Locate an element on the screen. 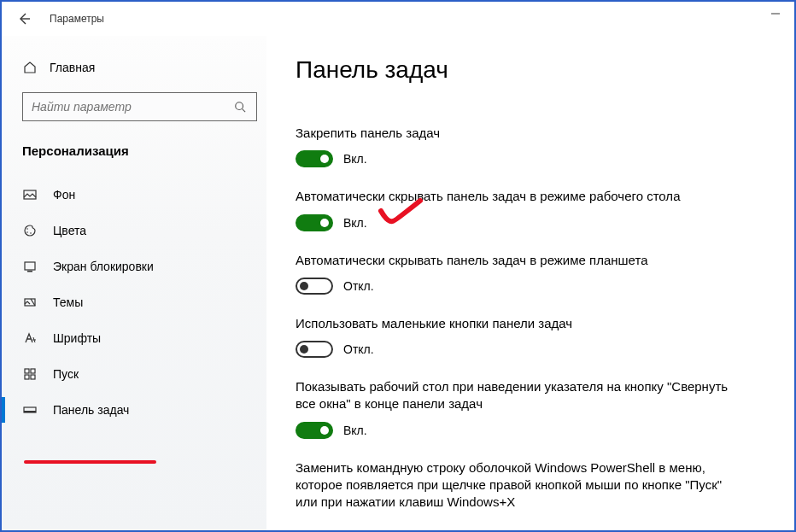  sidebar-item-label: Экран блокировки is located at coordinates (103, 266).